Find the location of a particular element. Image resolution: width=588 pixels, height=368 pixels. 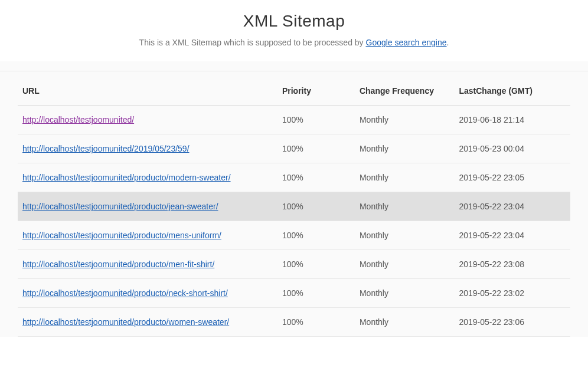

cell-lastchange: 2019-05-23 00:04 is located at coordinates (512, 149).